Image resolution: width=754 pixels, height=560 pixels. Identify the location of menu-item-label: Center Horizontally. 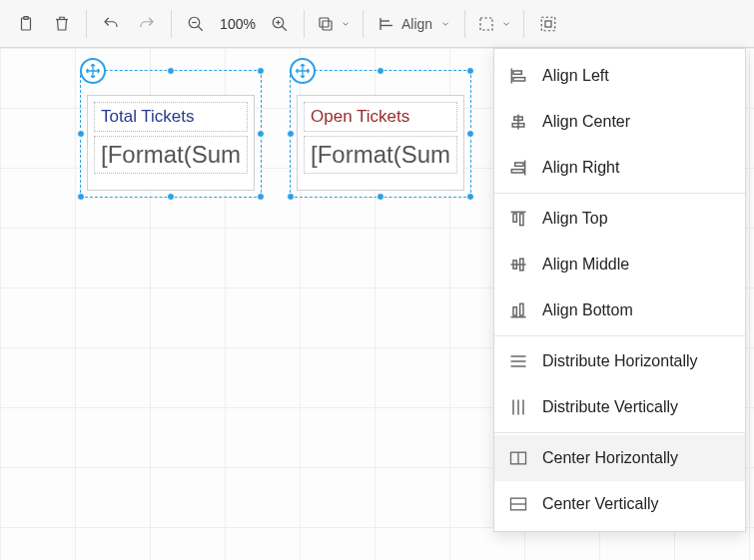
(610, 458).